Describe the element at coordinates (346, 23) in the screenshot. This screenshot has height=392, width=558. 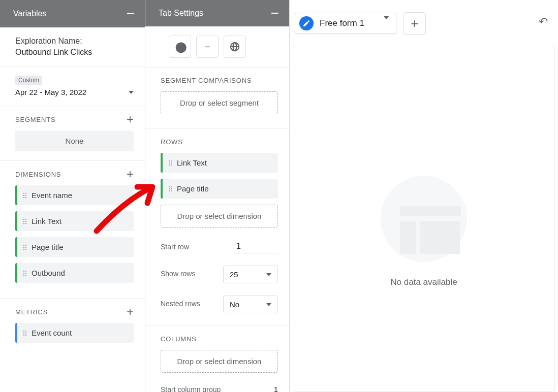
I see `active-tab: Free form 1` at that location.